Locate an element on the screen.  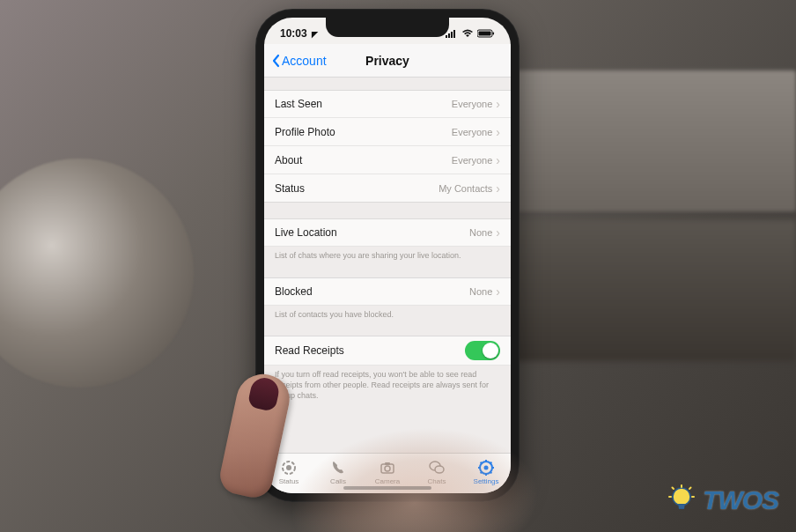
back-label: Account is located at coordinates (305, 61).